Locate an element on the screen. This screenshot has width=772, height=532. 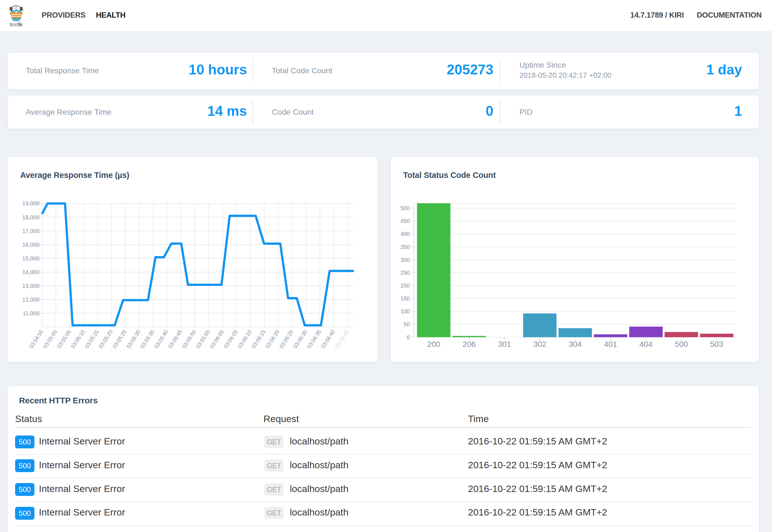
svg-text: 18,000 is located at coordinates (31, 217).